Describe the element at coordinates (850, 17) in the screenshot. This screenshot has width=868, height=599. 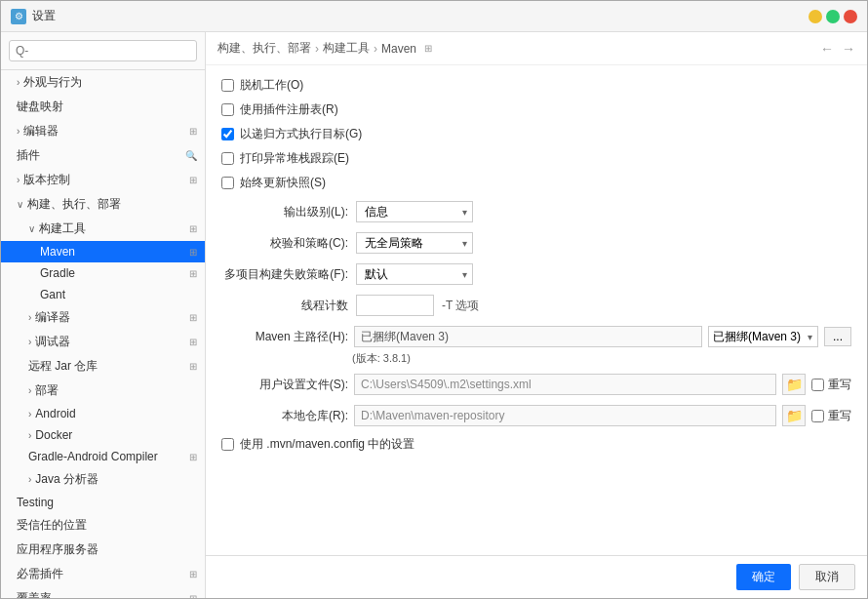
I see `close-button: ×` at that location.